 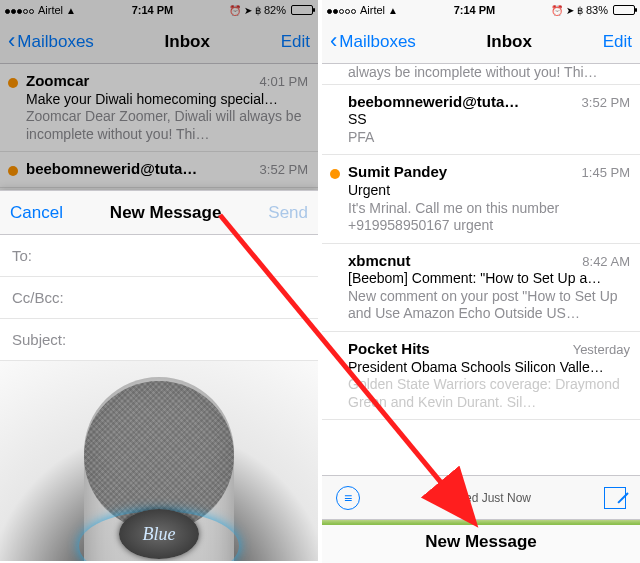 I want to click on message-time: 4:01 PM, so click(x=281, y=82).